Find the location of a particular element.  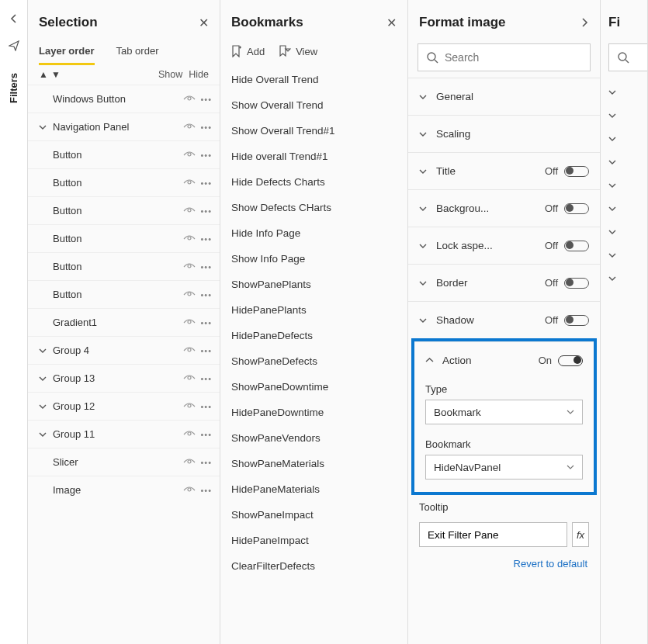

bookmark-item: HidePaneMaterials is located at coordinates (314, 489).